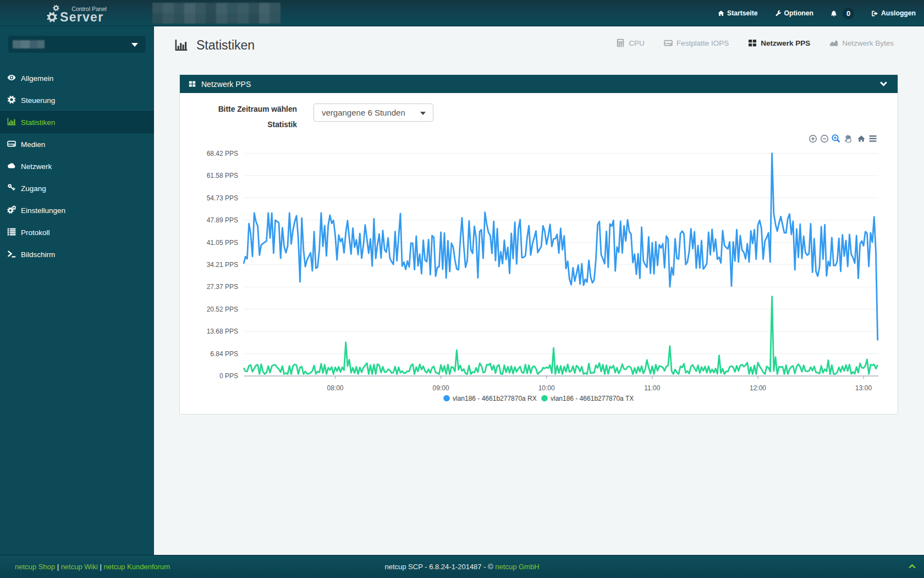  Describe the element at coordinates (335, 388) in the screenshot. I see `svg-text: 08:00` at that location.